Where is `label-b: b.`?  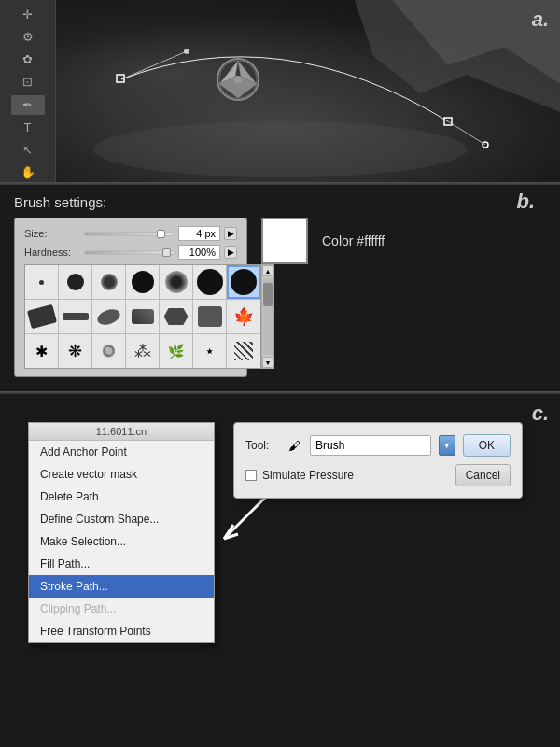 label-b: b. is located at coordinates (525, 202).